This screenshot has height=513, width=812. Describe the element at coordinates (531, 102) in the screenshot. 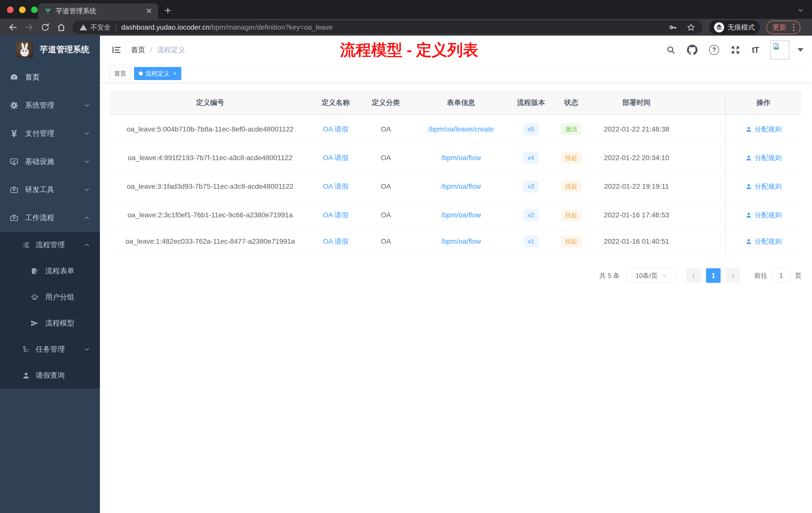

I see `column-header: 流程版本` at that location.